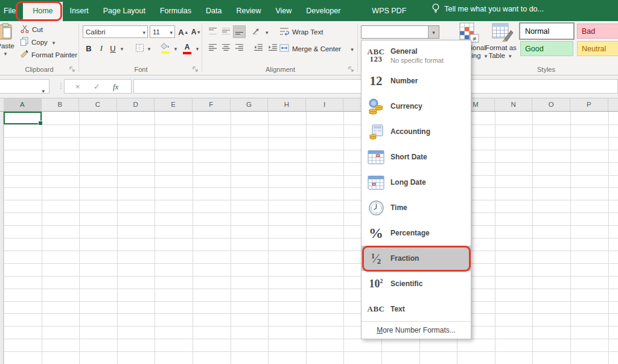 The image size is (618, 364). I want to click on fill-color-dropdown: ▾, so click(176, 48).